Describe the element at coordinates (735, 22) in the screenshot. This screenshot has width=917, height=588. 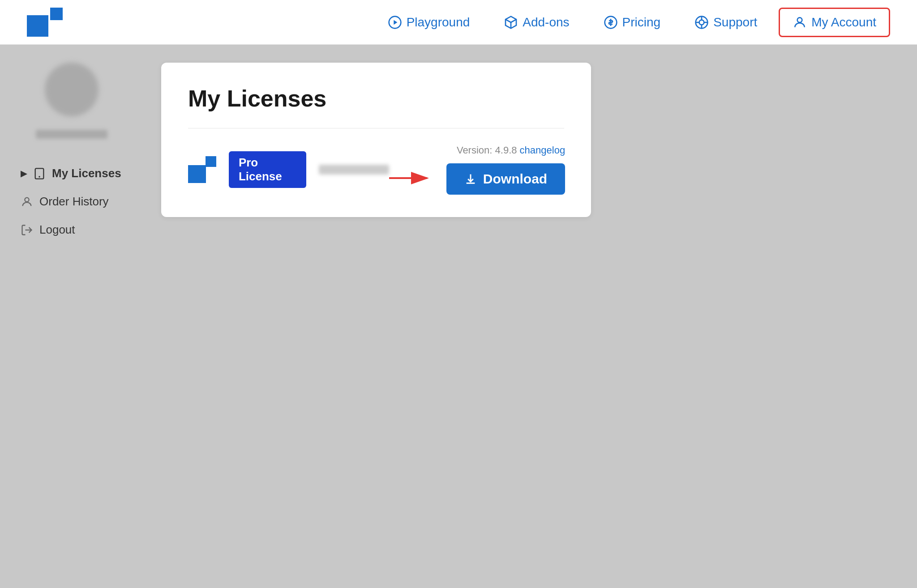
I see `nav-label-support: Support` at that location.